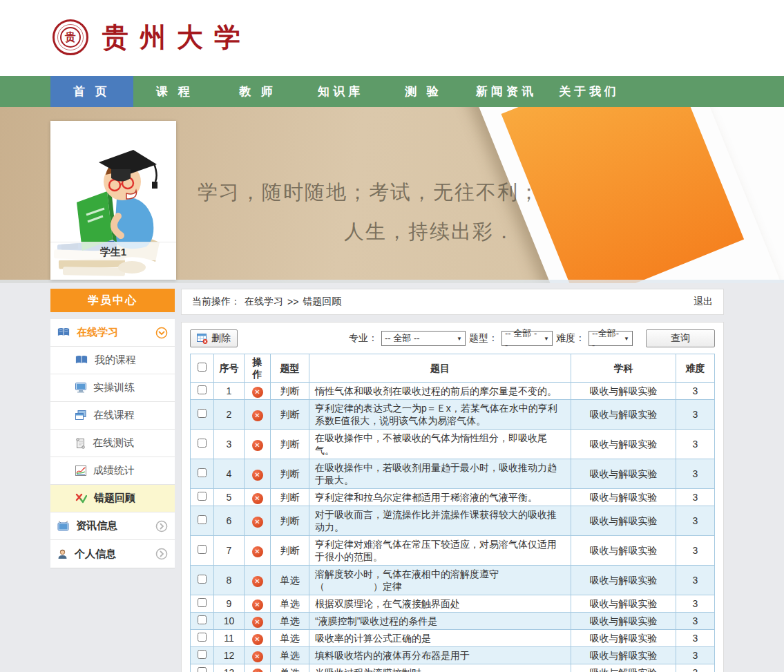 The width and height of the screenshot is (784, 672). Describe the element at coordinates (81, 388) in the screenshot. I see `monitor-icon` at that location.